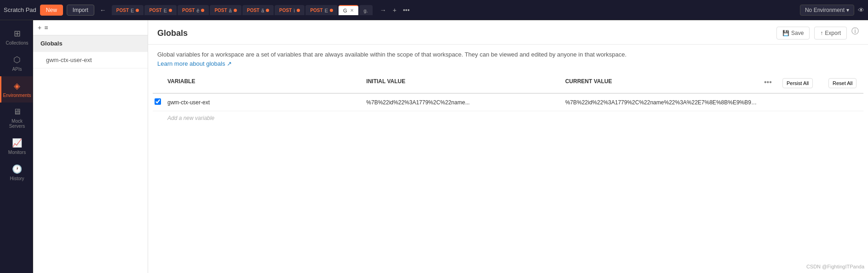  What do you see at coordinates (827, 10) in the screenshot?
I see `environment-selector: No Environment ▾` at bounding box center [827, 10].